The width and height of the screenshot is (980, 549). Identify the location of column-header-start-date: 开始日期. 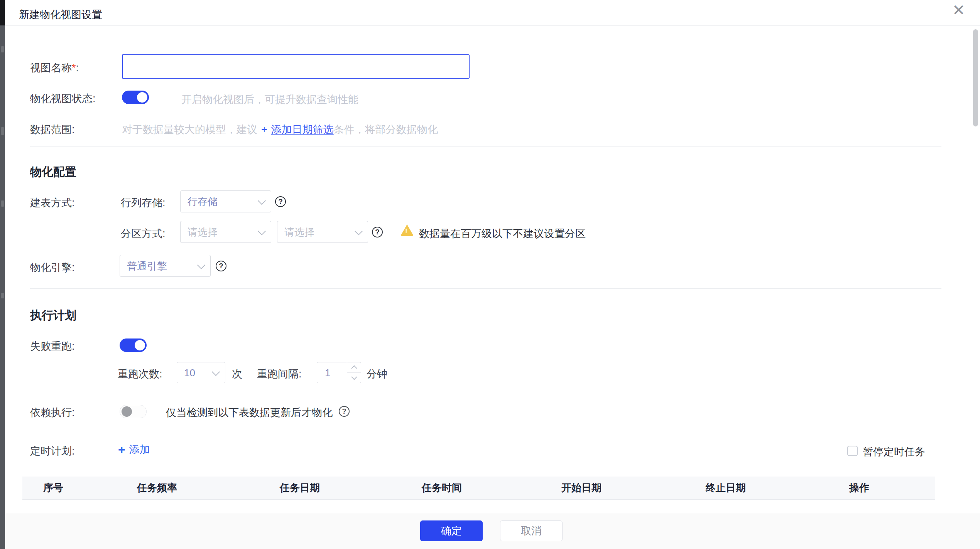
(613, 488).